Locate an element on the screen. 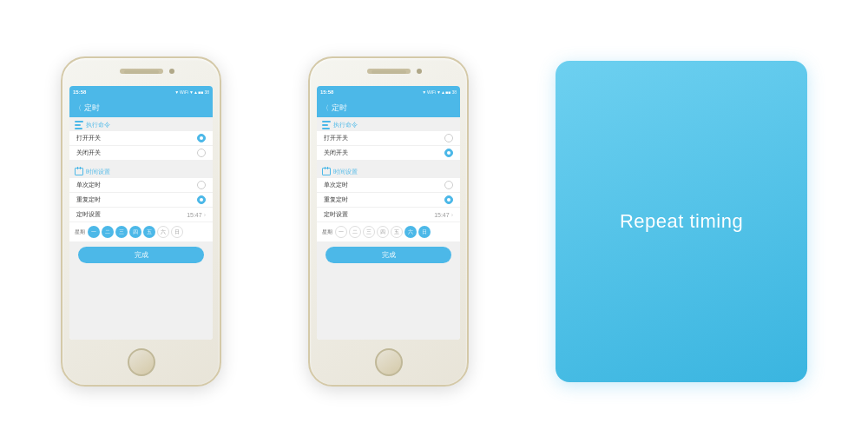 The width and height of the screenshot is (868, 443). option-open-2: 打开开关 is located at coordinates (389, 139).